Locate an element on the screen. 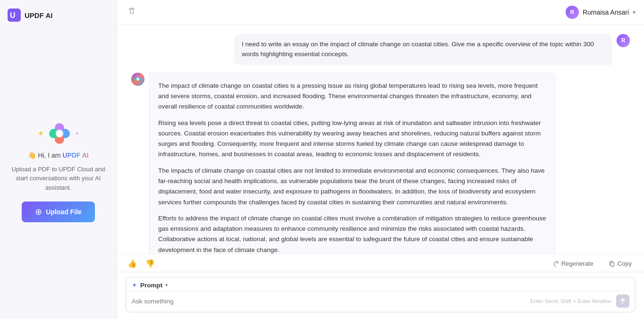 The height and width of the screenshot is (319, 644). plus-icon: ⊕ is located at coordinates (39, 212).